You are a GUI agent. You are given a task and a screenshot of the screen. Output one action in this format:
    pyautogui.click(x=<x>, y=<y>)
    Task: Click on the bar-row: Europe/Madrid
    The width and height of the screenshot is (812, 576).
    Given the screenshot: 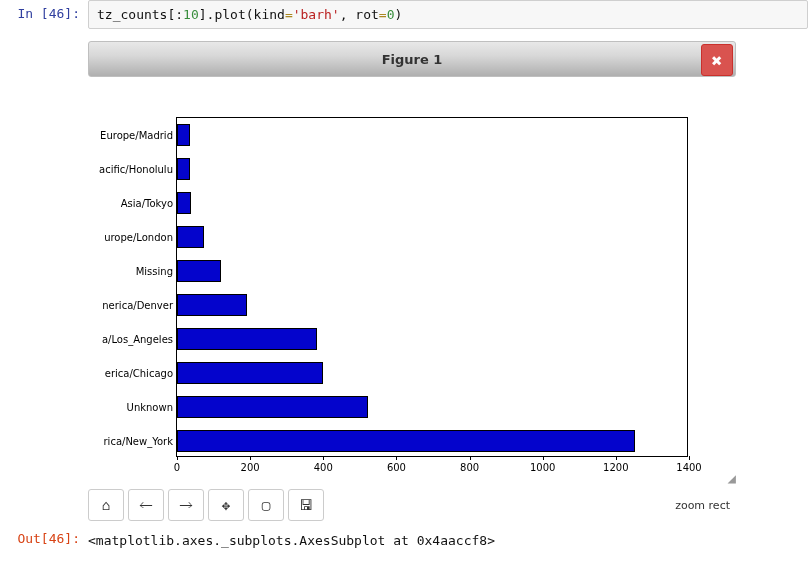 What is the action you would take?
    pyautogui.click(x=433, y=135)
    